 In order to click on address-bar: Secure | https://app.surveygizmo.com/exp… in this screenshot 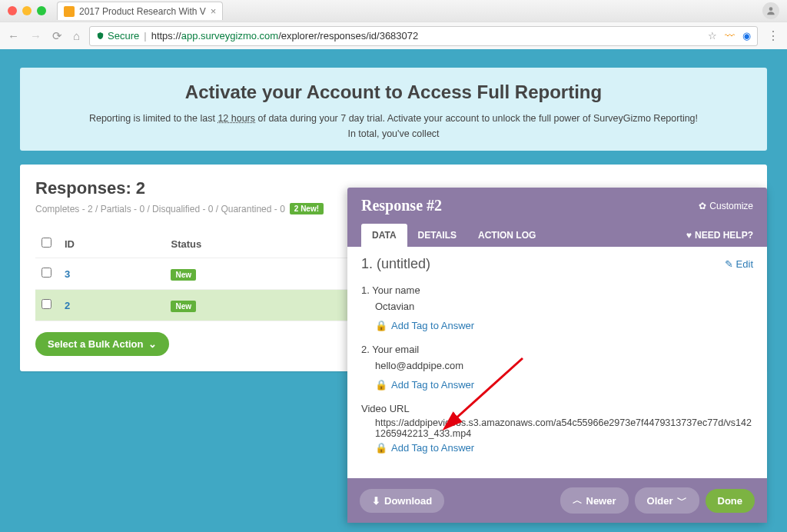, I will do `click(423, 36)`.